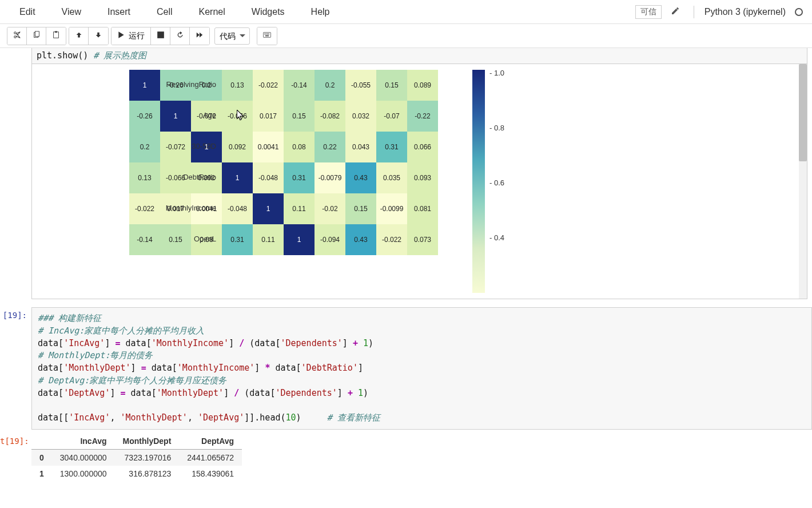 The height and width of the screenshot is (508, 812). Describe the element at coordinates (694, 12) in the screenshot. I see `divider` at that location.